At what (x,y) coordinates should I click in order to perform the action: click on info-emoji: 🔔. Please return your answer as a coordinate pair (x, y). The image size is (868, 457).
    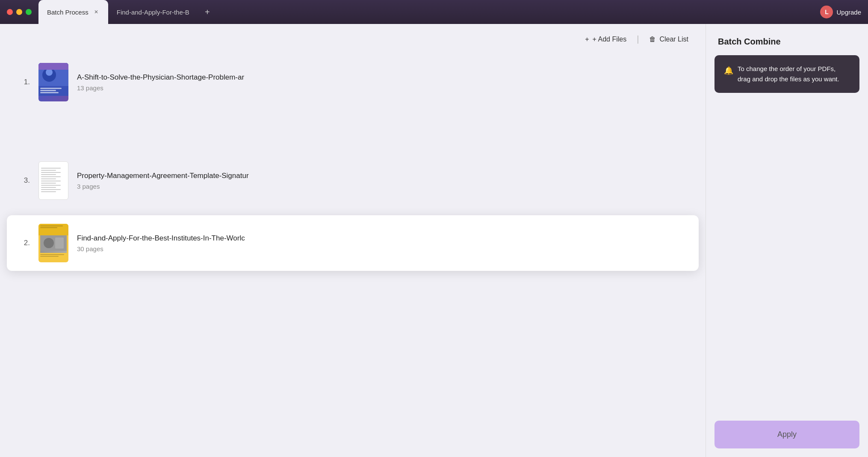
    Looking at the image, I should click on (729, 71).